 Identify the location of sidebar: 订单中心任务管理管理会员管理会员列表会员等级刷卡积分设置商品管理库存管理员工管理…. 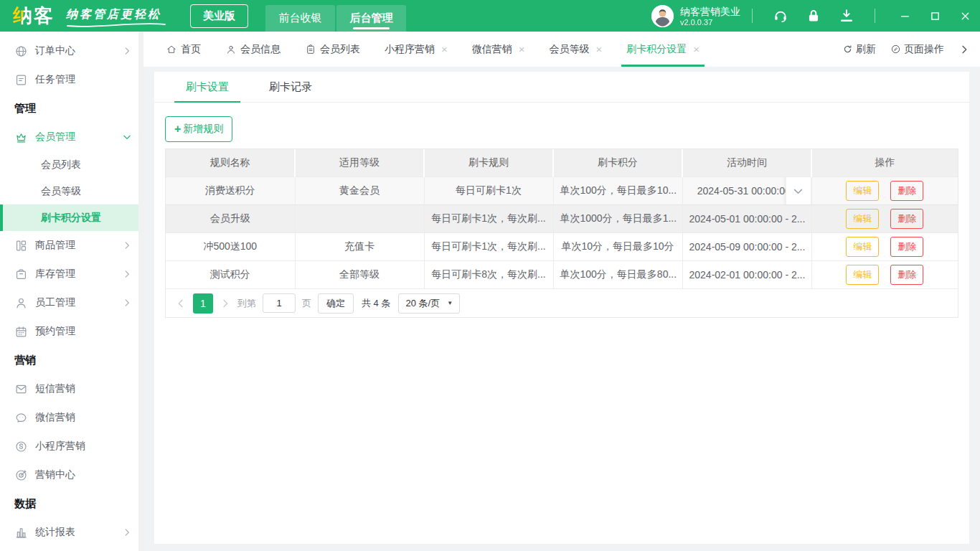
(72, 291).